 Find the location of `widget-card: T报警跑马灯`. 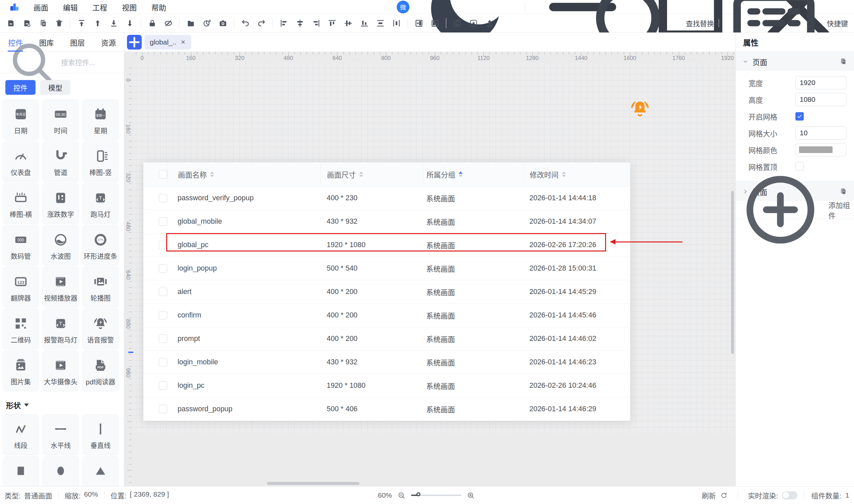

widget-card: T报警跑马灯 is located at coordinates (60, 329).